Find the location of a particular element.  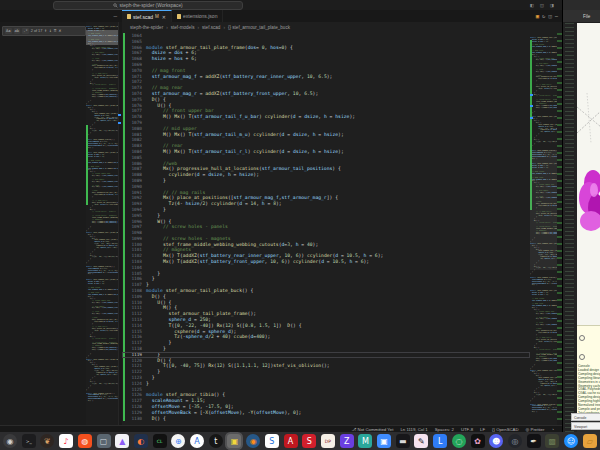

find-widget: Aa ab .* 2 of 17 ↑ ↓ ≡ ✕ is located at coordinates (44, 31).